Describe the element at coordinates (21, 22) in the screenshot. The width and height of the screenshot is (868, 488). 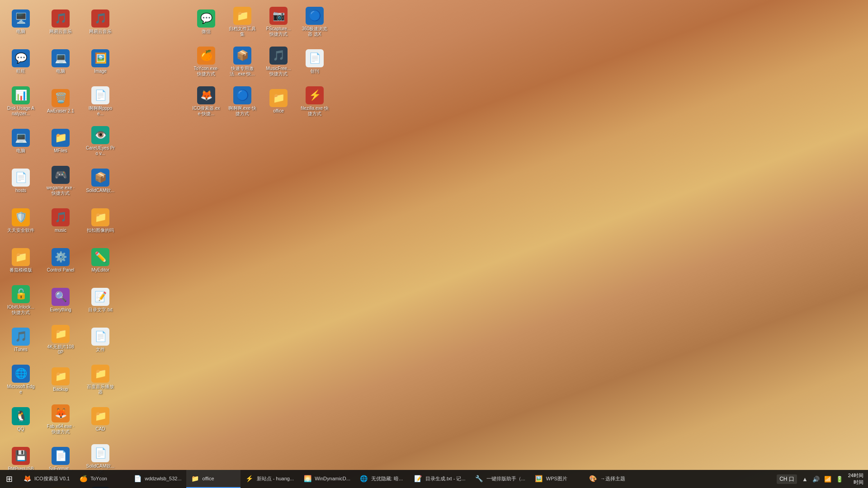
I see `desktop-icon-icon-1: 🖥️ 电脑` at that location.